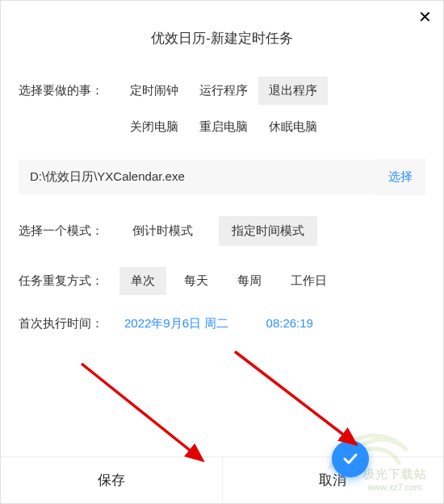  I want to click on check-icon, so click(350, 459).